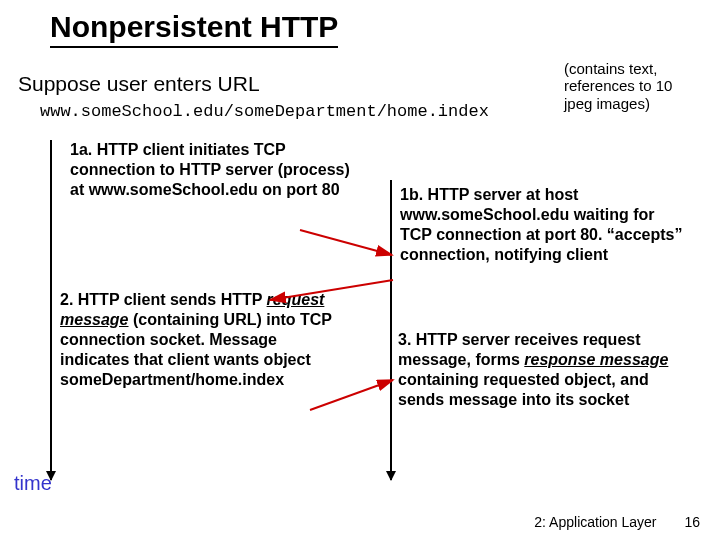  I want to click on time-axis-left, so click(51, 310).